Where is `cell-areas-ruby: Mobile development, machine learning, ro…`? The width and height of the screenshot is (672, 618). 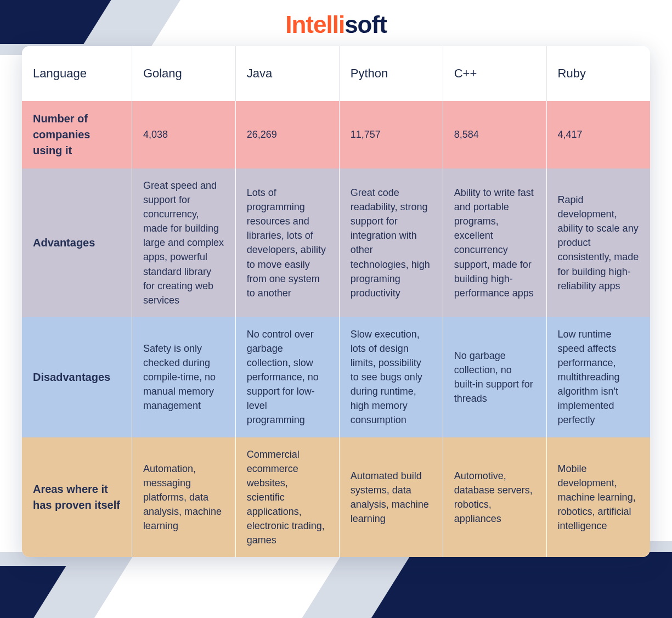
cell-areas-ruby: Mobile development, machine learning, ro… is located at coordinates (598, 497).